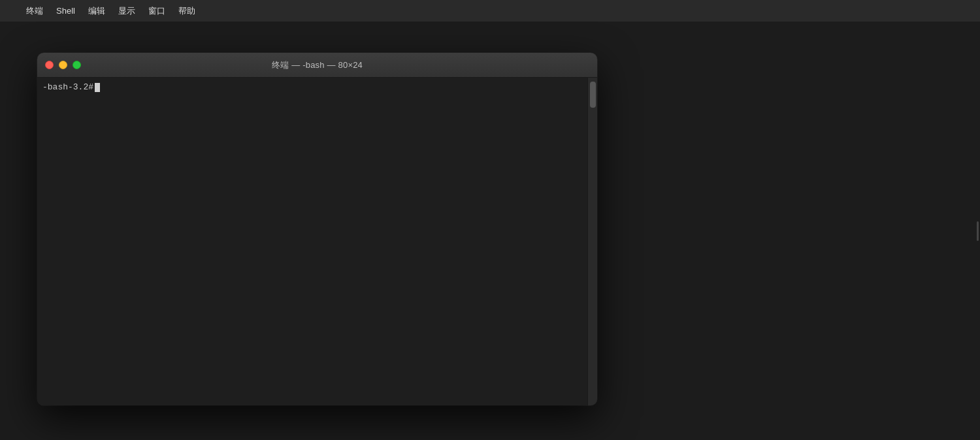 The image size is (980, 440). What do you see at coordinates (50, 65) in the screenshot?
I see `close-button` at bounding box center [50, 65].